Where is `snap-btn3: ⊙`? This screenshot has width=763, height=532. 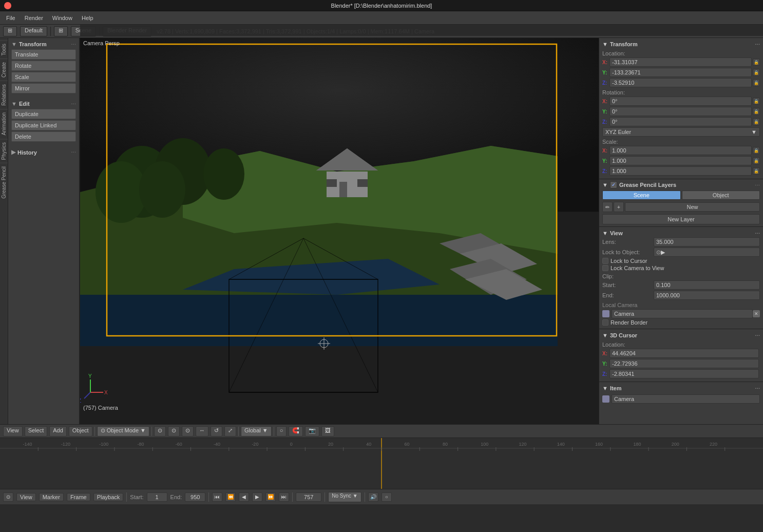 snap-btn3: ⊙ is located at coordinates (188, 431).